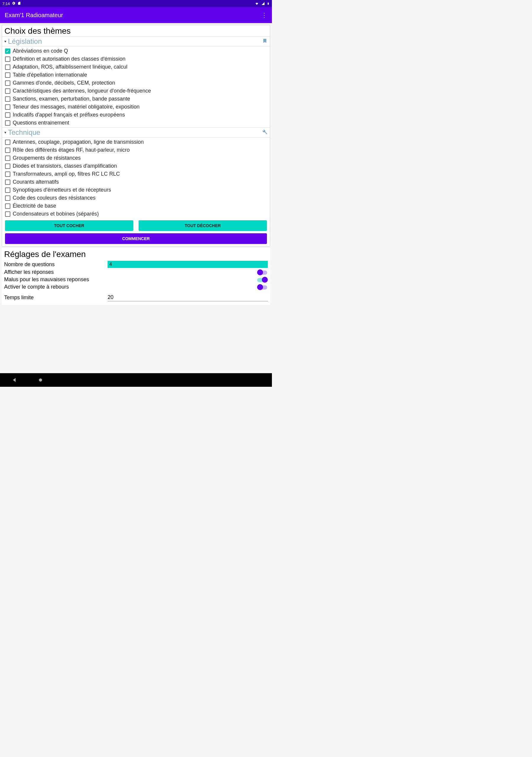 The height and width of the screenshot is (757, 532). I want to click on check-all-button: TOUT COCHER, so click(69, 226).